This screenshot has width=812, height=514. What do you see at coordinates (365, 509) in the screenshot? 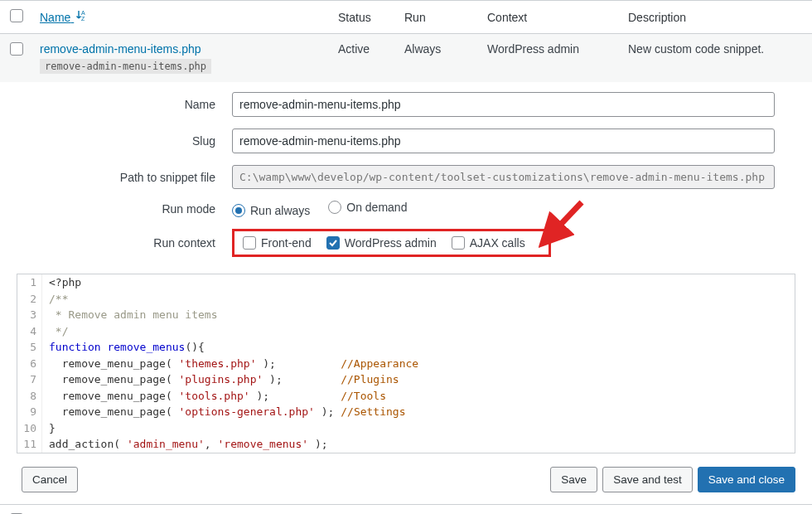
I see `column-status-footer: Status` at bounding box center [365, 509].